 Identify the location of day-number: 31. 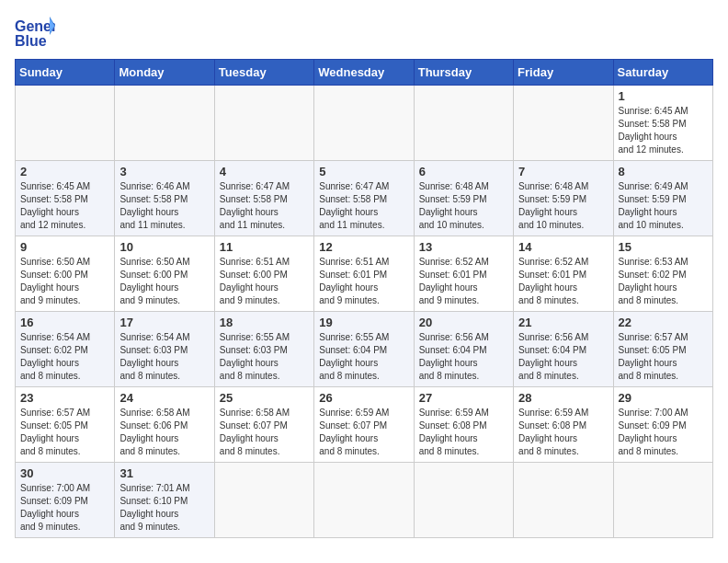
(164, 473).